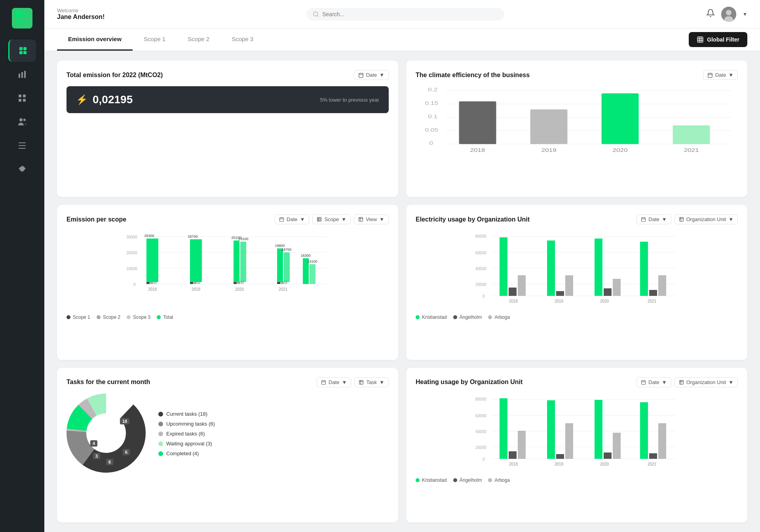  I want to click on topbar-right: ▼, so click(727, 14).